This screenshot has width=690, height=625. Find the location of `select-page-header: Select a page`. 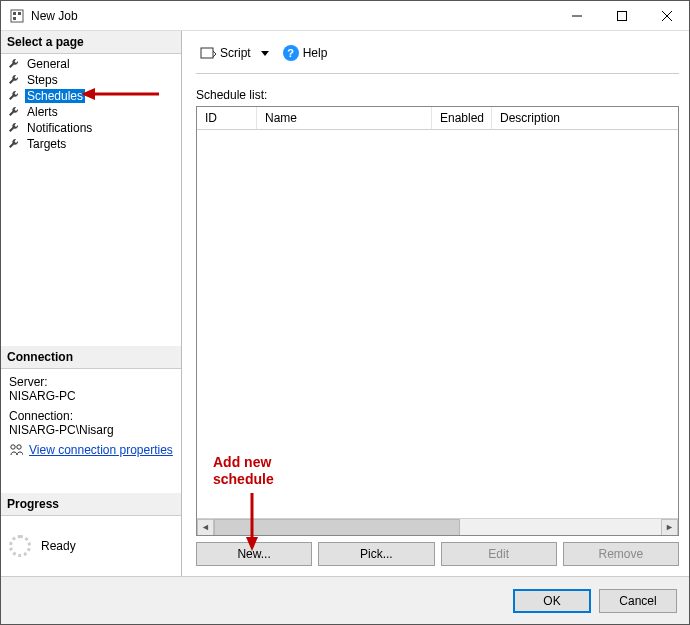

select-page-header: Select a page is located at coordinates (91, 42).